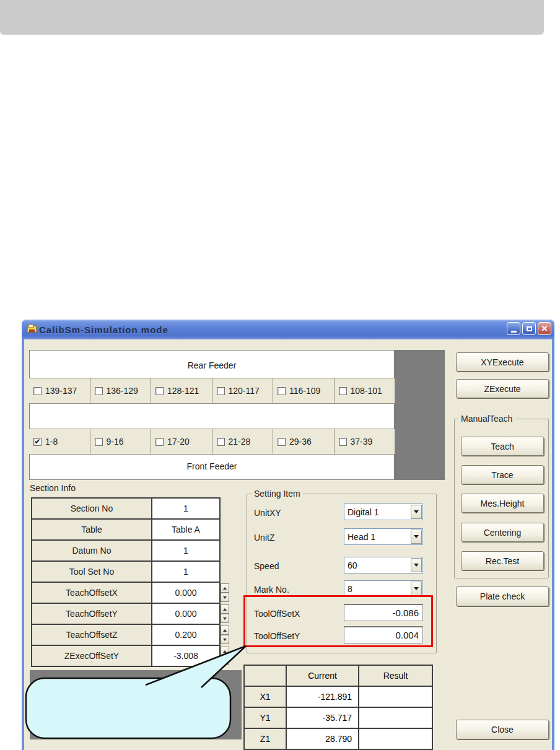 The height and width of the screenshot is (750, 560). I want to click on maximize-button, so click(529, 328).